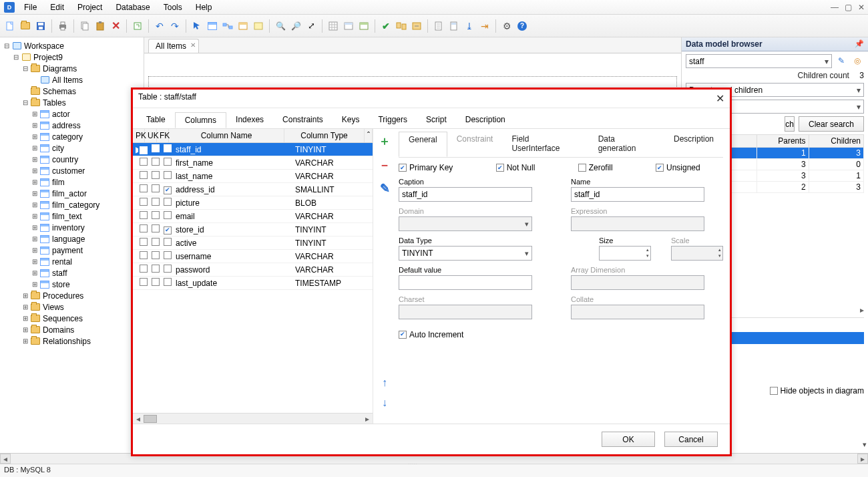 The height and width of the screenshot is (477, 868). What do you see at coordinates (280, 26) in the screenshot?
I see `zoom-in-icon: 🔍` at bounding box center [280, 26].